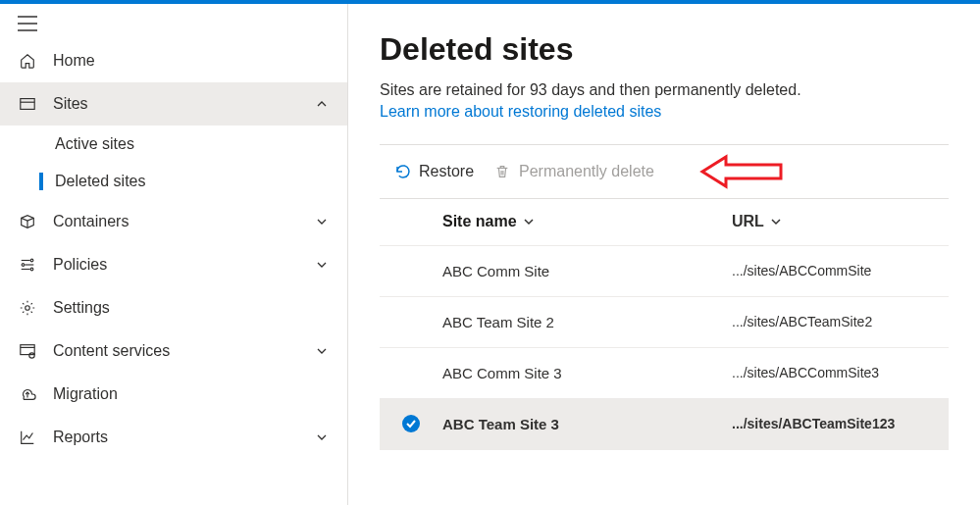 The width and height of the screenshot is (980, 505). I want to click on row-url: .../sites/ABCTeamSite2, so click(840, 322).